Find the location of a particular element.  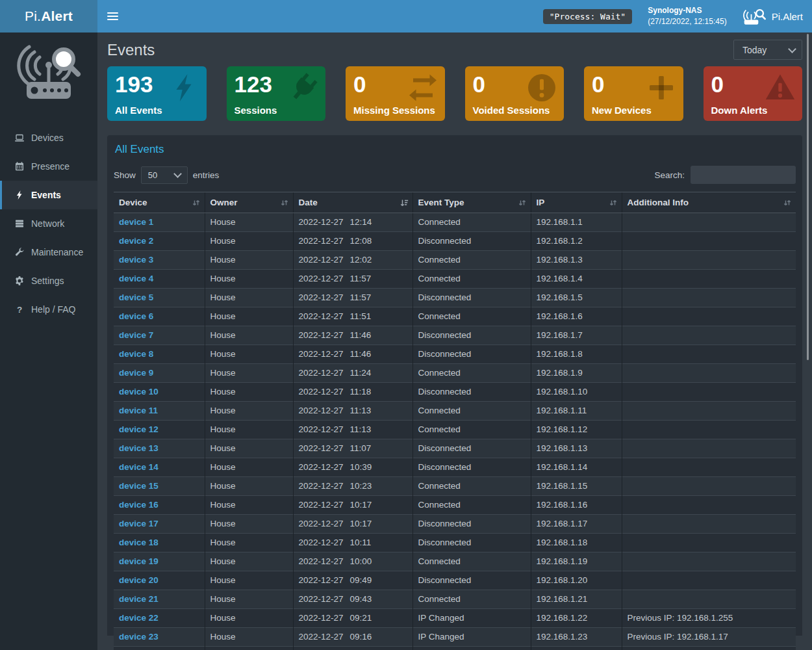

stat-card-sessions: 123Sessions is located at coordinates (277, 94).